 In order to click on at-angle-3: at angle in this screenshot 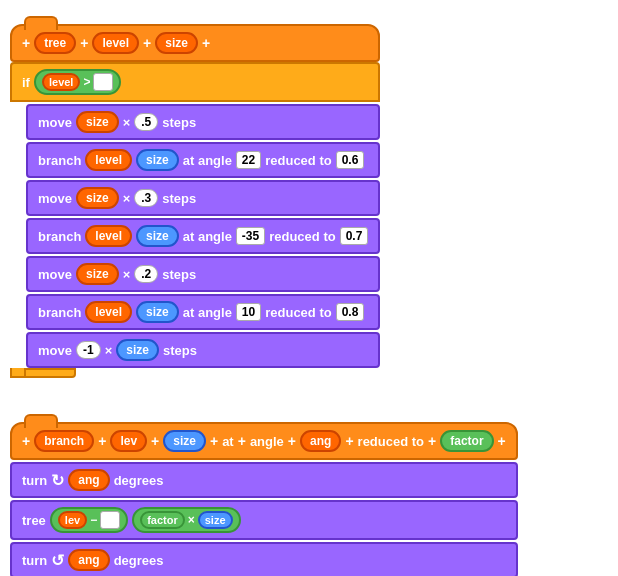, I will do `click(208, 312)`.